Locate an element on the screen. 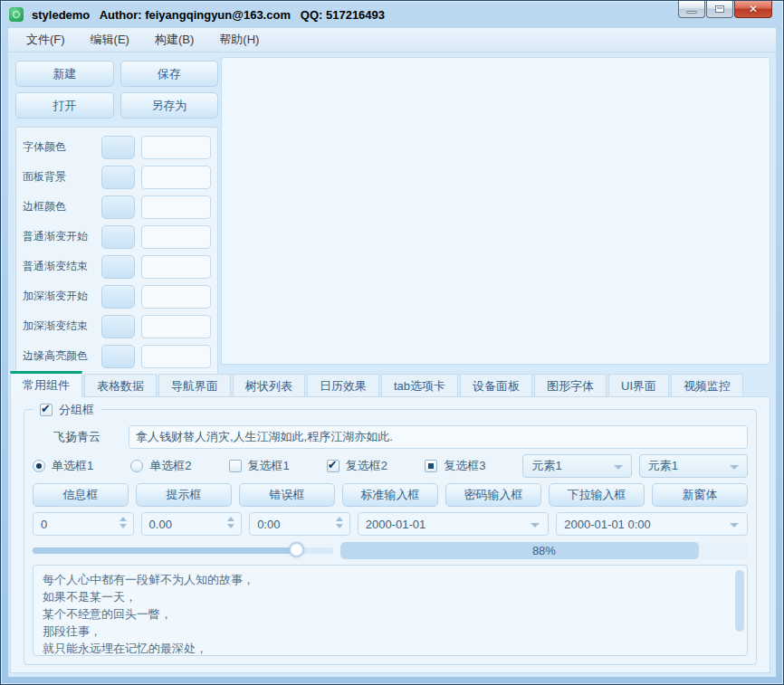  minimize-button is located at coordinates (692, 9).